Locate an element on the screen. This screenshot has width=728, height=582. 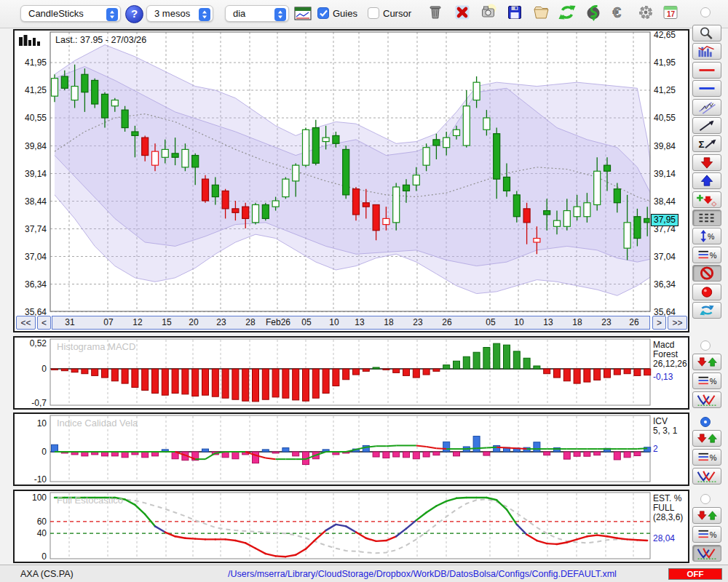
snapshot-icon is located at coordinates (488, 12).